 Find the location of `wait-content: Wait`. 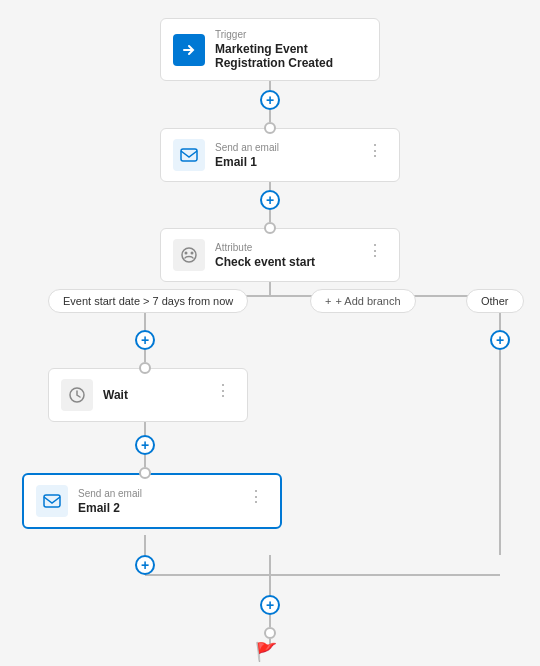

wait-content: Wait is located at coordinates (152, 395).